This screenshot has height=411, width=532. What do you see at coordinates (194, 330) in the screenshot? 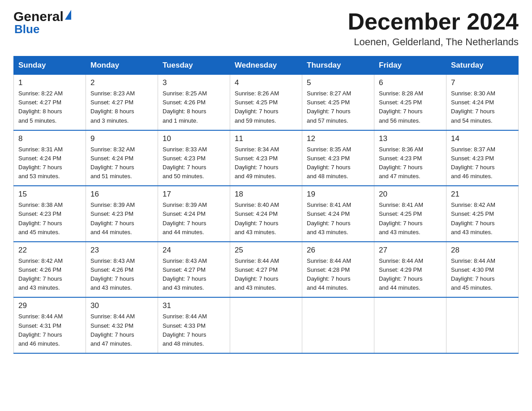
I see `day-info: Sunrise: 8:44 AM Sunset: 4:33 PM Dayligh…` at bounding box center [194, 330].